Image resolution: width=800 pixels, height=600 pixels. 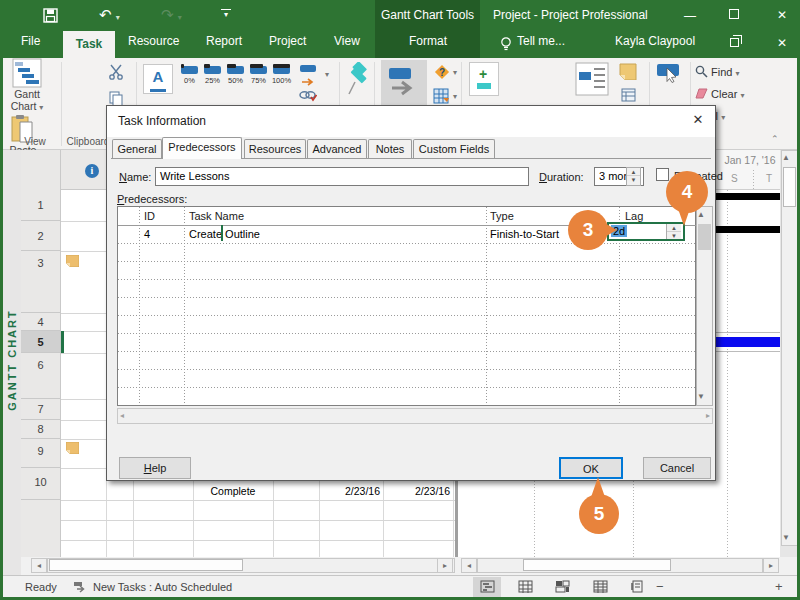 I want to click on view-gantt-button, so click(x=487, y=587).